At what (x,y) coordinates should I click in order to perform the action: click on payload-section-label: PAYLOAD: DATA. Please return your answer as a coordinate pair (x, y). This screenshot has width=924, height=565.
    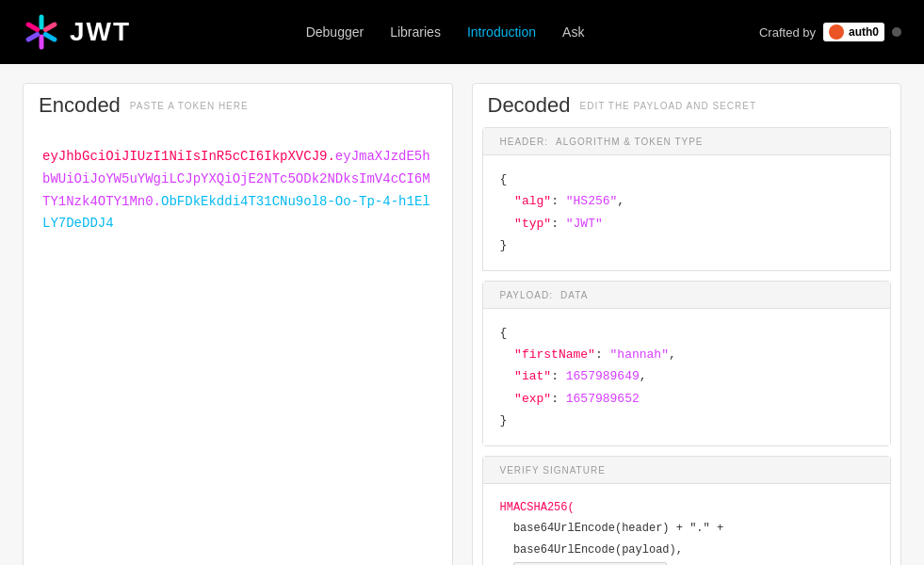
    Looking at the image, I should click on (688, 296).